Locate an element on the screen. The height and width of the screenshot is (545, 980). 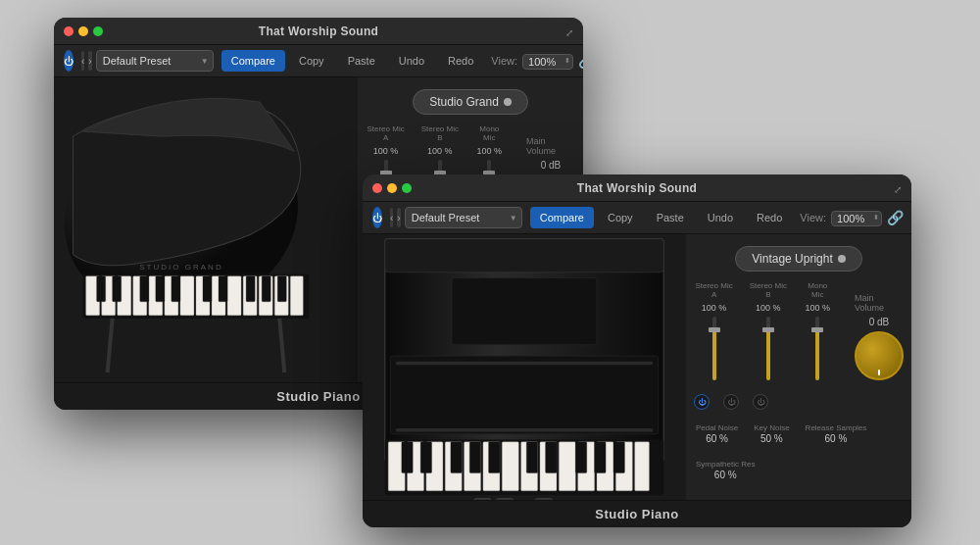
main-volume-front: Main Volume 0 dB is located at coordinates (879, 337).